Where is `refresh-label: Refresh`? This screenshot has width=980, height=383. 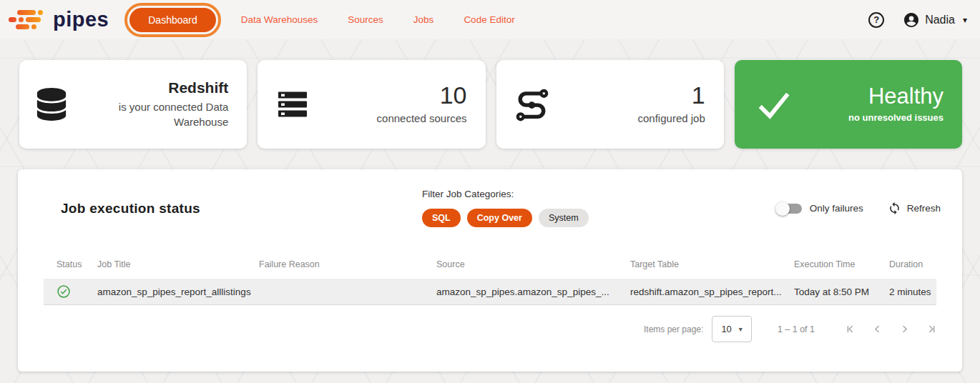
refresh-label: Refresh is located at coordinates (924, 209).